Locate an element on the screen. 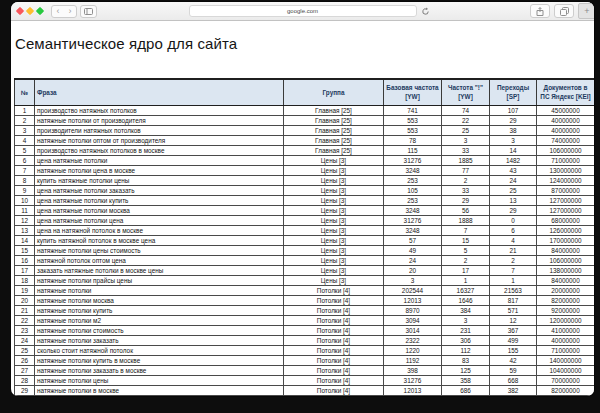 The height and width of the screenshot is (413, 600). transitions-cell: 155 is located at coordinates (514, 350).